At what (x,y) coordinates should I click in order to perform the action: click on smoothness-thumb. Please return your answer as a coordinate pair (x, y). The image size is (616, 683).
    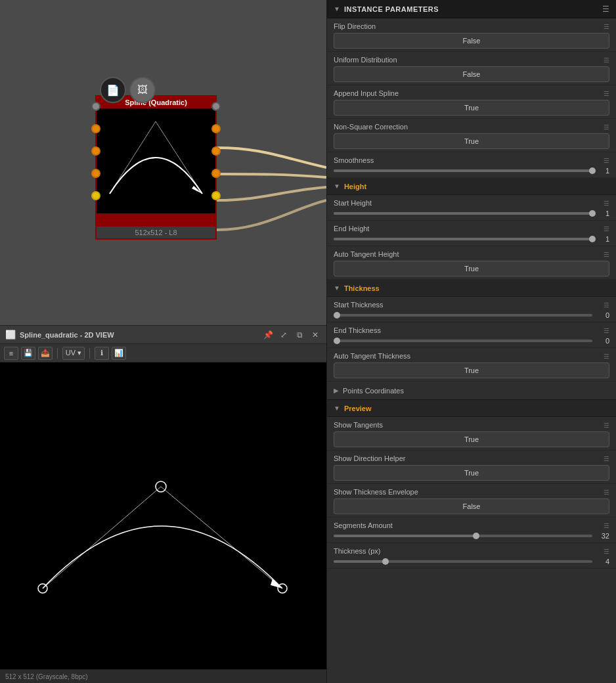
    Looking at the image, I should click on (592, 171).